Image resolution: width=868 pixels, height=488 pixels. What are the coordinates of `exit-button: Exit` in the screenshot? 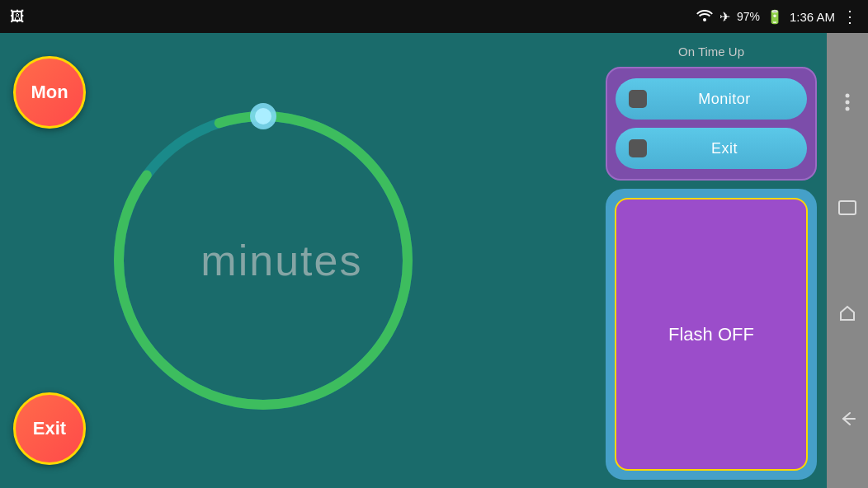 It's located at (50, 429).